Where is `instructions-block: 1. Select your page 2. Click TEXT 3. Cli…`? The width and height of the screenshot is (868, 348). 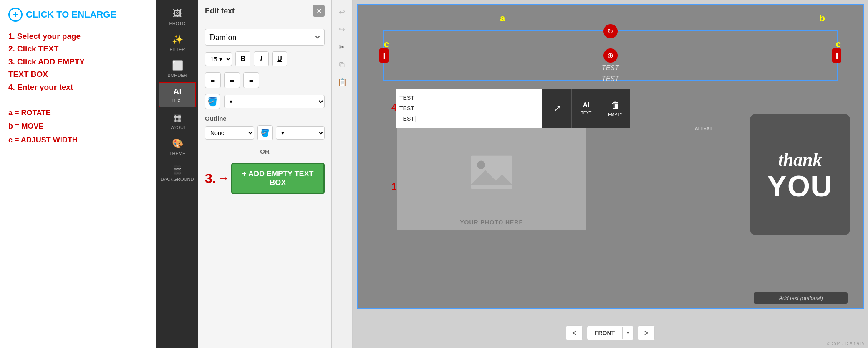 instructions-block: 1. Select your page 2. Click TEXT 3. Cli… is located at coordinates (78, 62).